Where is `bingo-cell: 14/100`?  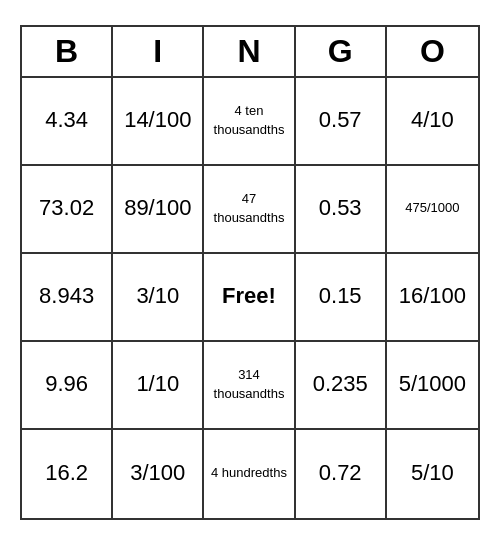
bingo-cell: 14/100 is located at coordinates (158, 122).